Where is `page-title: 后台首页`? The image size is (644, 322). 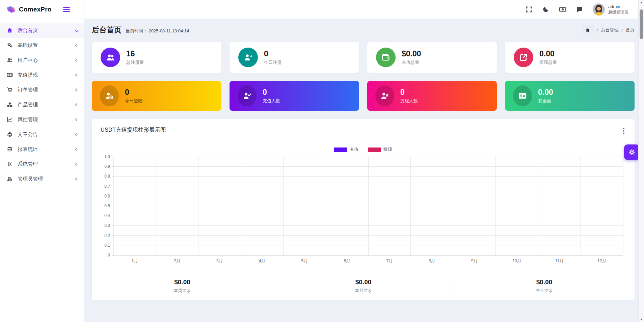 page-title: 后台首页 is located at coordinates (107, 30).